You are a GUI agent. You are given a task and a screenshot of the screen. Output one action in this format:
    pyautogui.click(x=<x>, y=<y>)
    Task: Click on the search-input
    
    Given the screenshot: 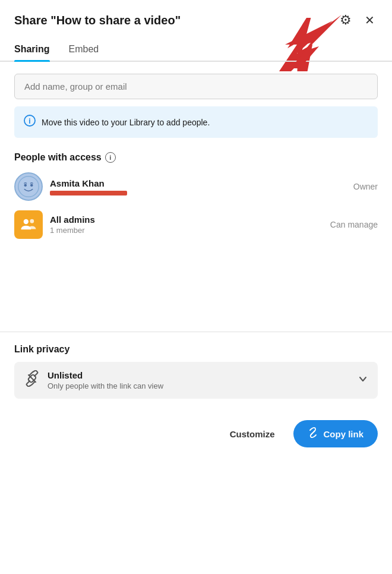 What is the action you would take?
    pyautogui.click(x=196, y=87)
    